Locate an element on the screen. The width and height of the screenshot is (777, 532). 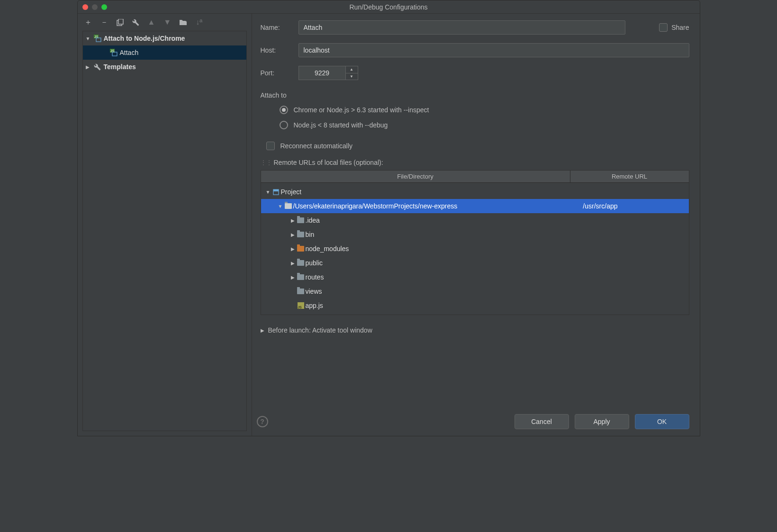
port-stepper: ▲▼ is located at coordinates (352, 73).